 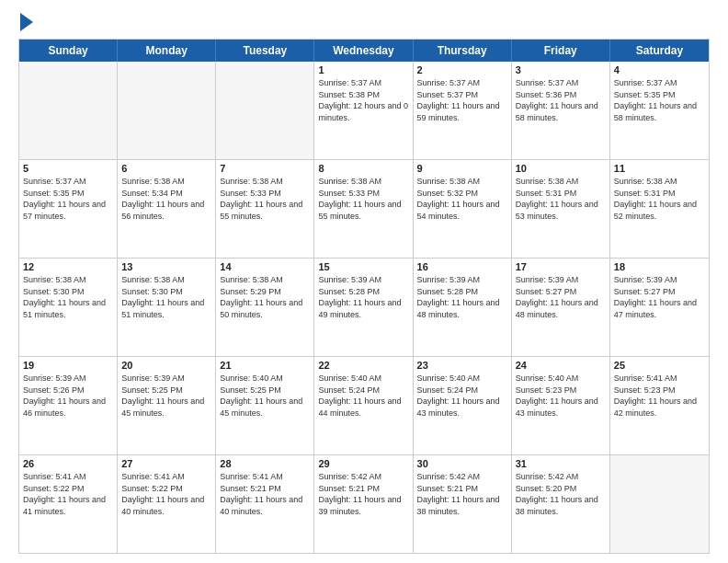 What do you see at coordinates (462, 464) in the screenshot?
I see `day-number: 30` at bounding box center [462, 464].